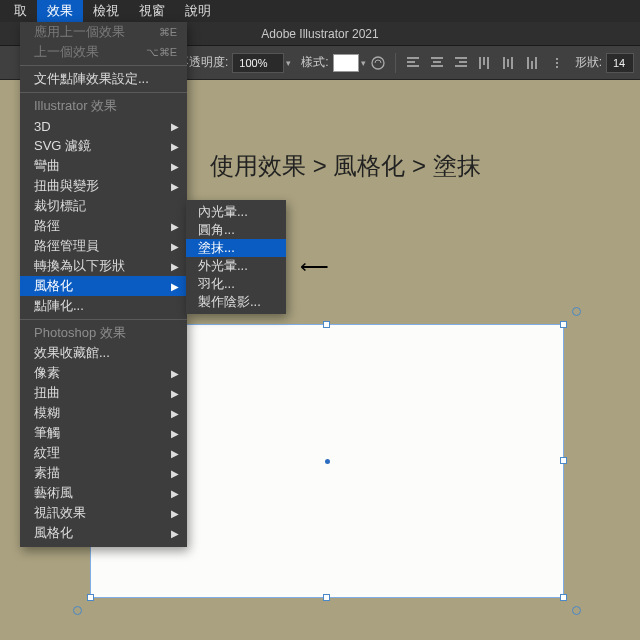 Image resolution: width=640 pixels, height=640 pixels. I want to click on resize-handle-mr, so click(564, 460).